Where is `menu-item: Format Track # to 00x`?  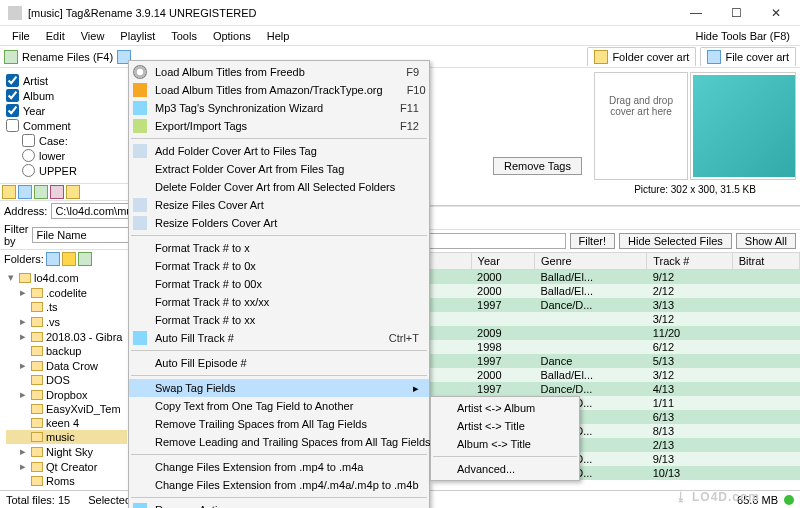
menu-item: Format Track # to 00x is located at coordinates (279, 284).